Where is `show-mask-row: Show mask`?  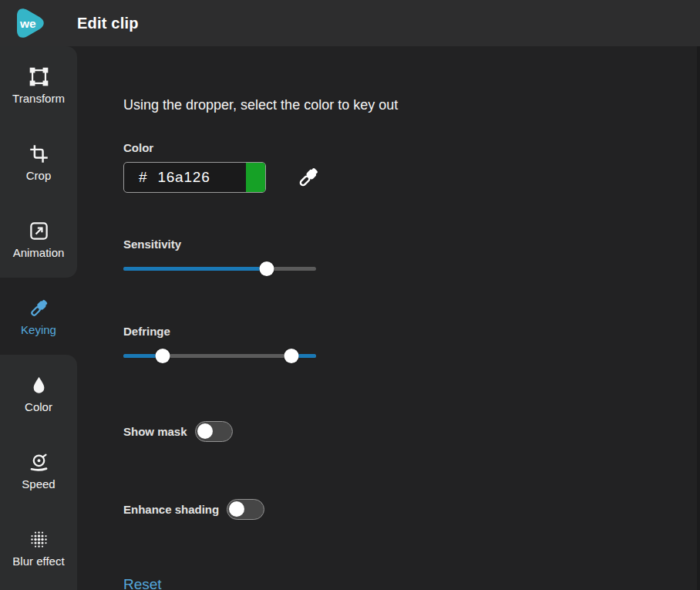 show-mask-row: Show mask is located at coordinates (412, 431).